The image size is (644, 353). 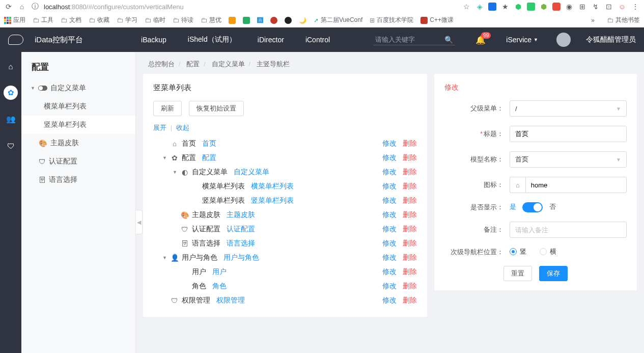 I want to click on show-switch, so click(x=533, y=207).